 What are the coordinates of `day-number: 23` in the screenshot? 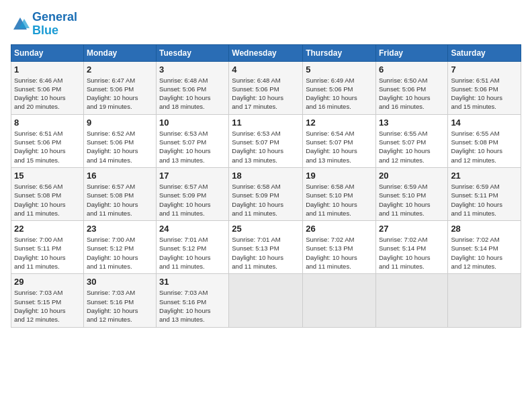 It's located at (120, 228).